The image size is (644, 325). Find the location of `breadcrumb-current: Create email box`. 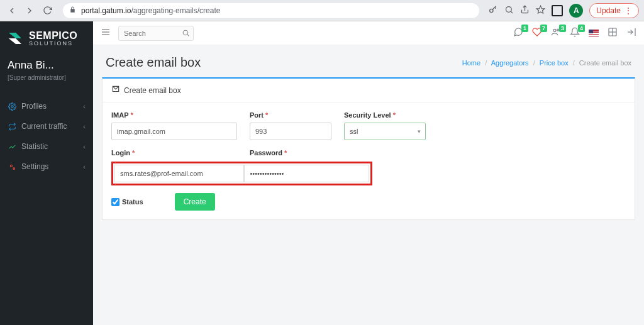

breadcrumb-current: Create email box is located at coordinates (605, 63).